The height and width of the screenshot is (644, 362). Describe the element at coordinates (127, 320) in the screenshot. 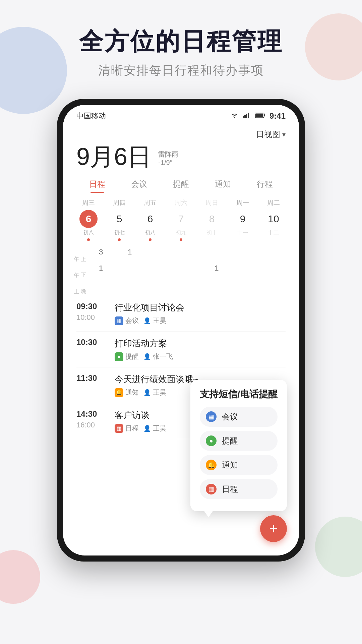

I see `type-badge-1: ▦ 会议` at that location.